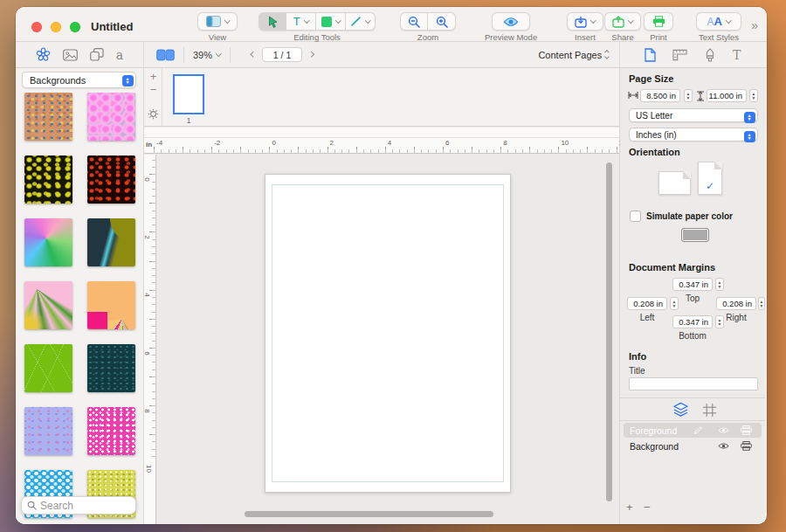 The image size is (786, 532). Describe the element at coordinates (719, 27) in the screenshot. I see `text-styles-group: A A Text Styles` at that location.